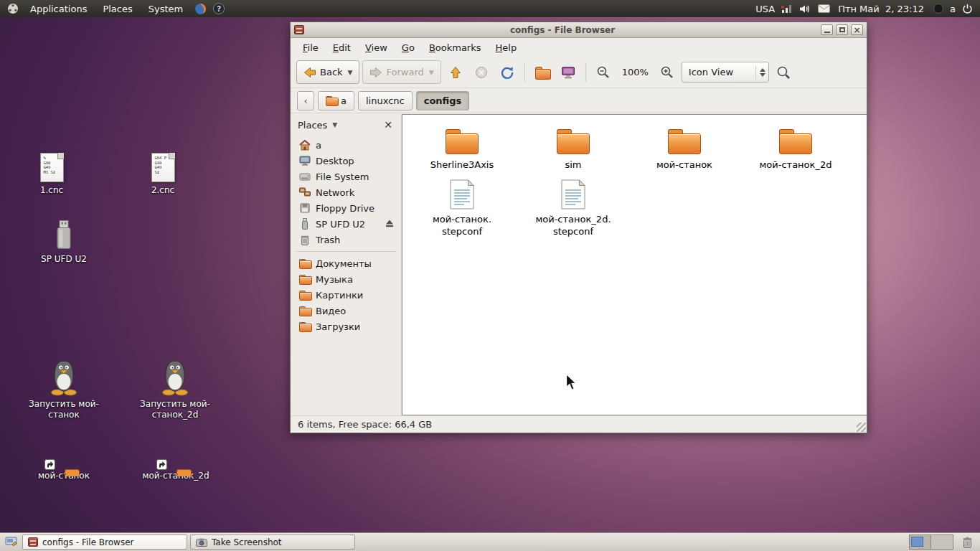 This screenshot has width=980, height=551. I want to click on file-label: Sherline3Axis, so click(462, 165).